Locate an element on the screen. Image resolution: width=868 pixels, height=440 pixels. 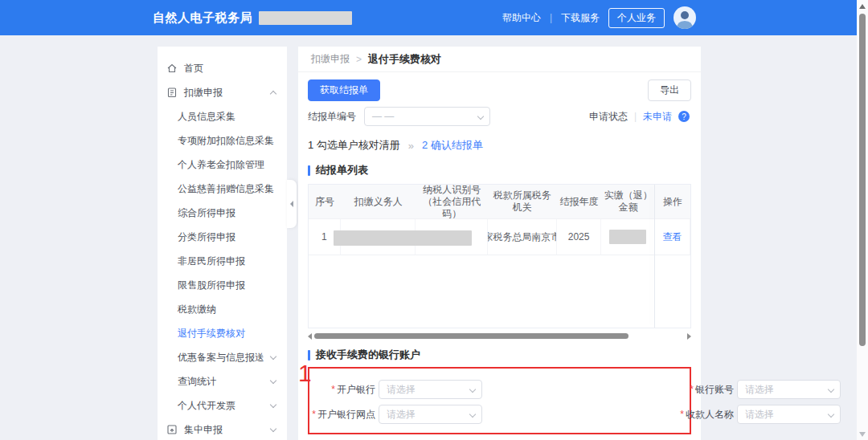
col-action: 操作 is located at coordinates (673, 202).